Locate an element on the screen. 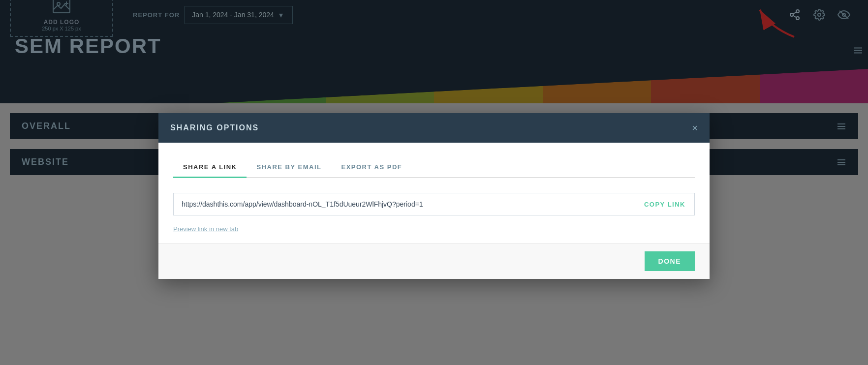  modal-header: SHARING OPTIONS × is located at coordinates (434, 128).